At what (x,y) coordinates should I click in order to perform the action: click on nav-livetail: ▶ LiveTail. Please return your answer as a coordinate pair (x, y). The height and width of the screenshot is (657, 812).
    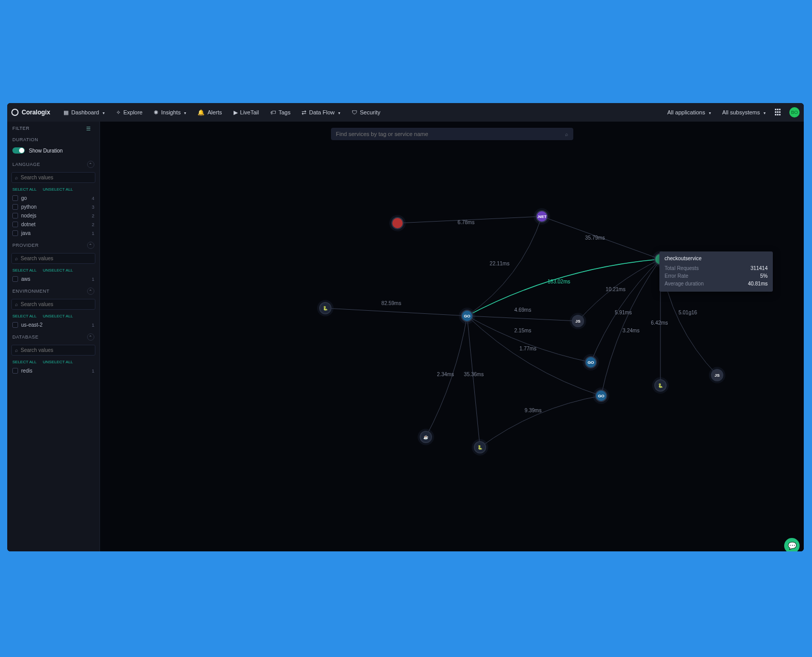
    Looking at the image, I should click on (246, 112).